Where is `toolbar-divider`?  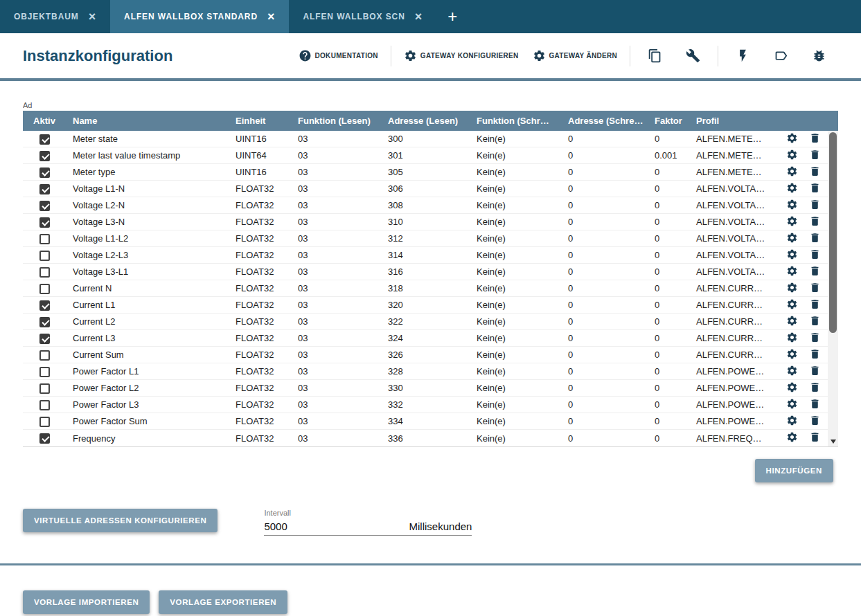 toolbar-divider is located at coordinates (718, 56).